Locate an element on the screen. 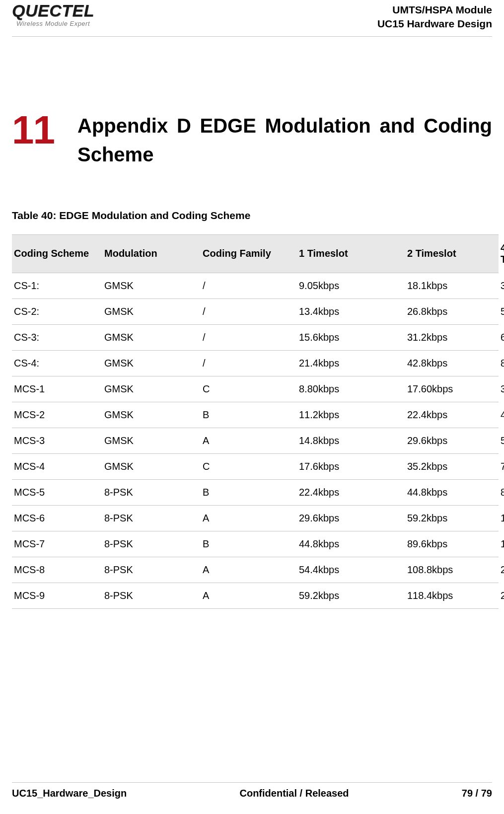 The width and height of the screenshot is (504, 814). chapter-number: 11 is located at coordinates (45, 130).